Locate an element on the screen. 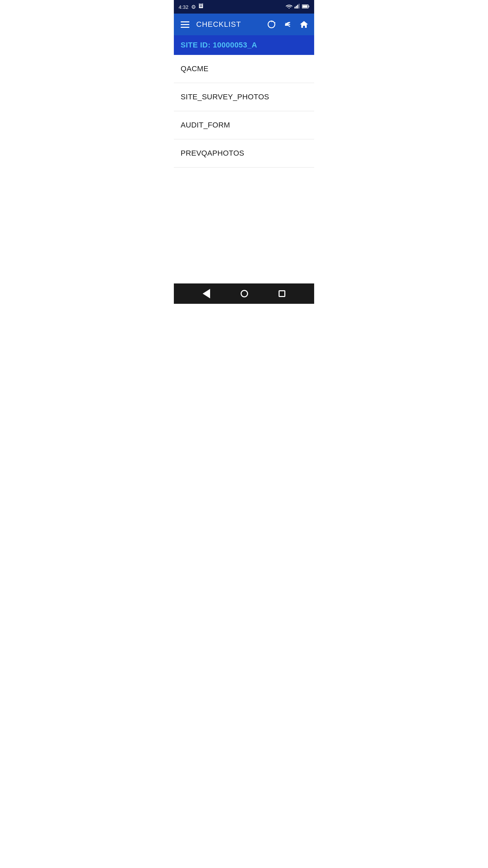 The height and width of the screenshot is (868, 488). status-bar-right is located at coordinates (298, 7).